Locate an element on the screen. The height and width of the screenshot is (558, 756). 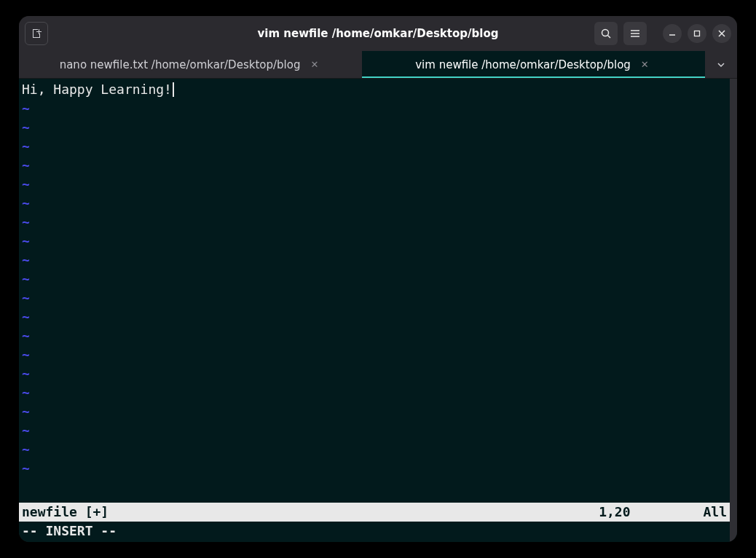
editor-content-line: Hi, Happy Learning! is located at coordinates (374, 90).